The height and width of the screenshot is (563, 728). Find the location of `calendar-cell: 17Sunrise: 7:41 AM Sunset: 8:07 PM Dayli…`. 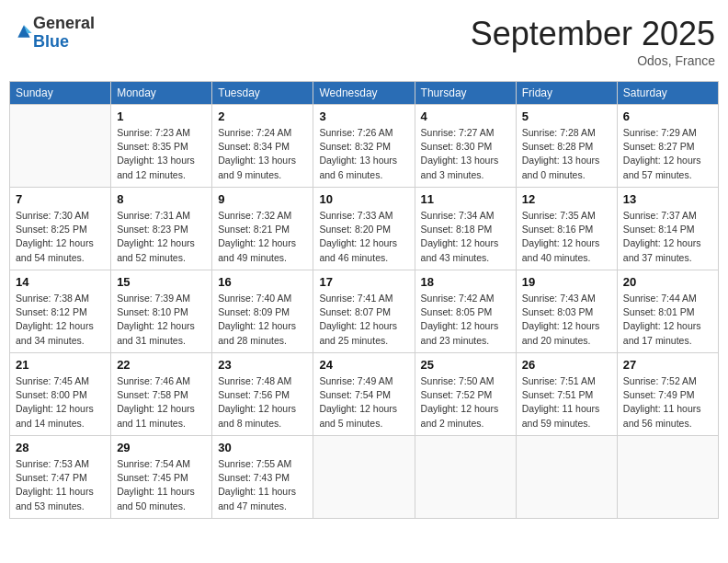

calendar-cell: 17Sunrise: 7:41 AM Sunset: 8:07 PM Dayli… is located at coordinates (364, 312).